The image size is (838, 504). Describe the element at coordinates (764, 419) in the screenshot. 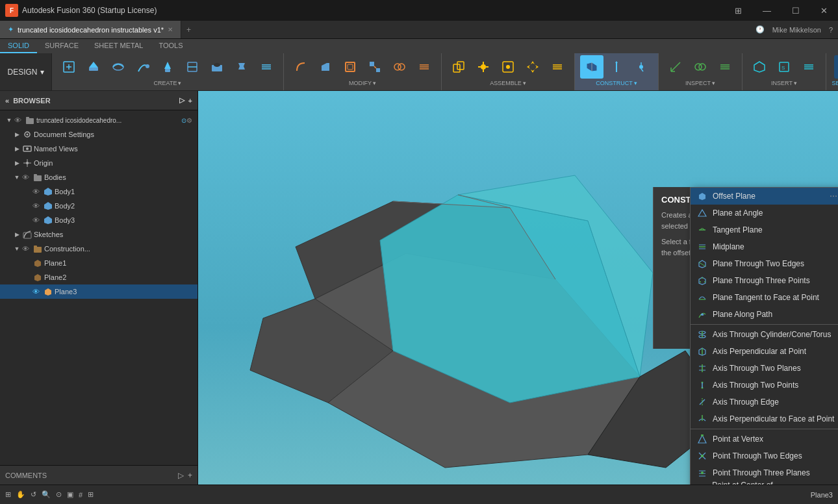

I see `menu-item-axis-perp-face: Axis Perpendicular to Face at Point` at that location.